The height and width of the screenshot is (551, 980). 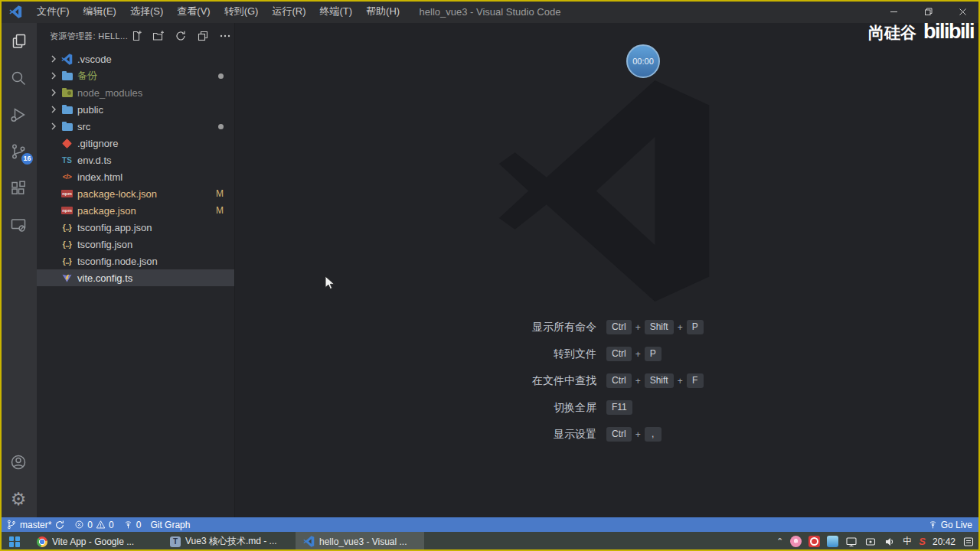 What do you see at coordinates (136, 126) in the screenshot?
I see `file-row: src` at bounding box center [136, 126].